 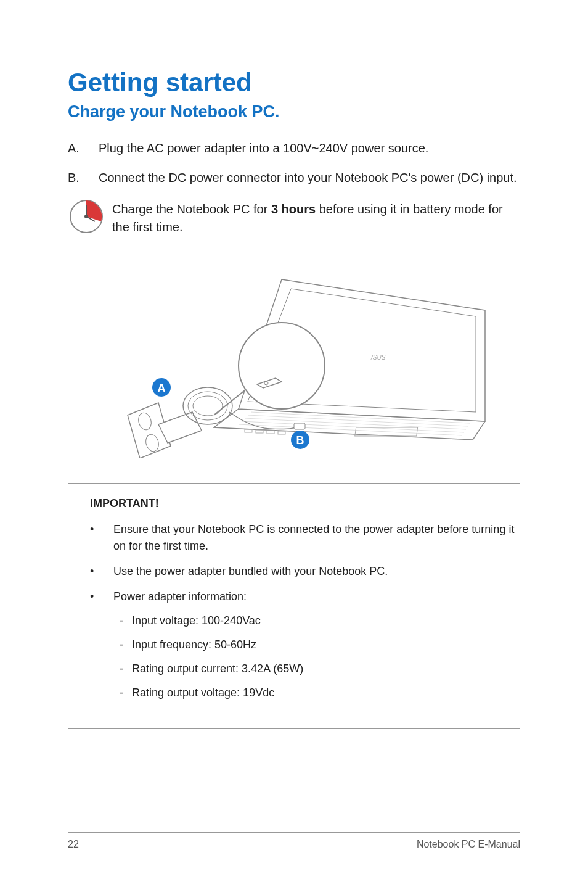 What do you see at coordinates (317, 571) in the screenshot?
I see `bullet-text: Use the power adapter bundled with your …` at bounding box center [317, 571].